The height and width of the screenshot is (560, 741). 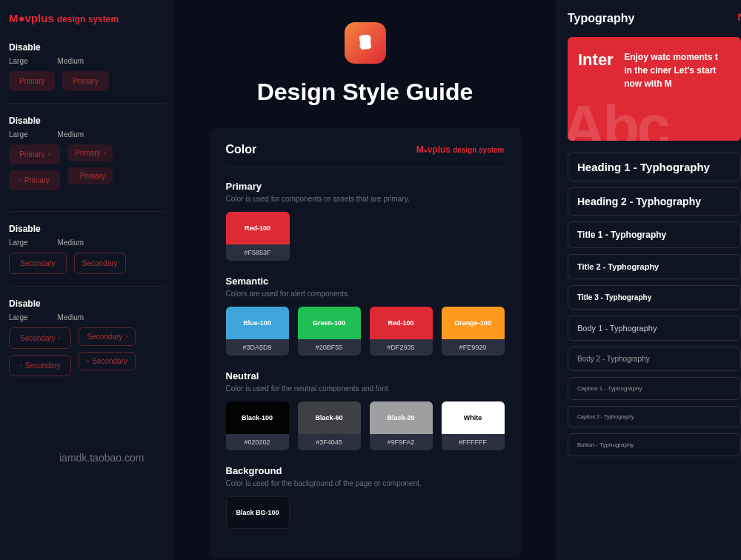 What do you see at coordinates (473, 323) in the screenshot?
I see `swatch-name: Orange-100` at bounding box center [473, 323].